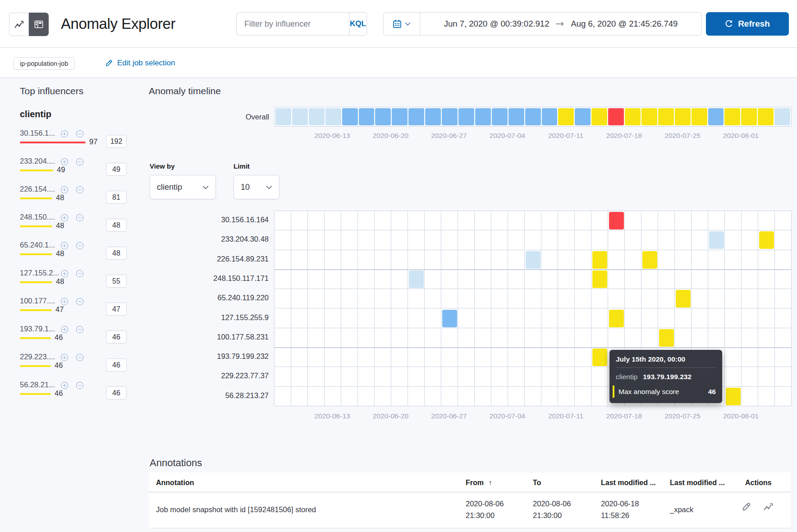 The width and height of the screenshot is (797, 532). Describe the element at coordinates (19, 24) in the screenshot. I see `single-metric-viewer-button` at that location.